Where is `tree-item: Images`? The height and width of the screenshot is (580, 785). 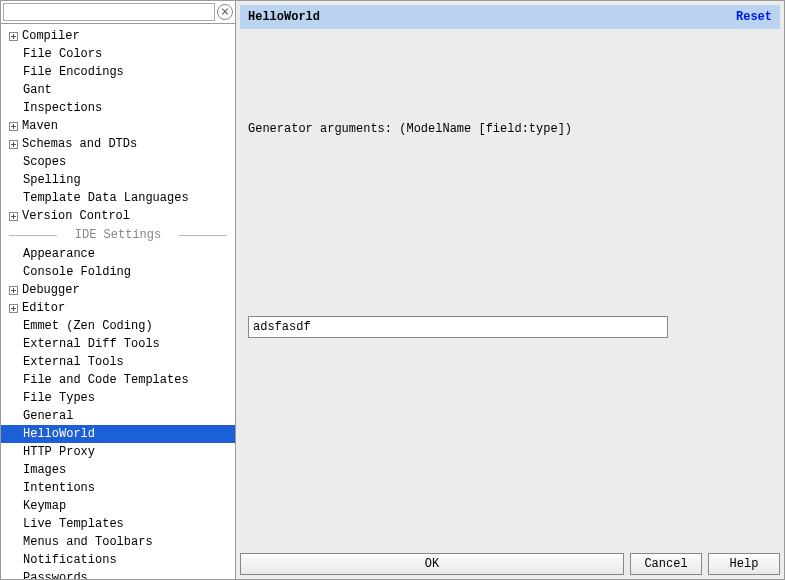 tree-item: Images is located at coordinates (118, 470).